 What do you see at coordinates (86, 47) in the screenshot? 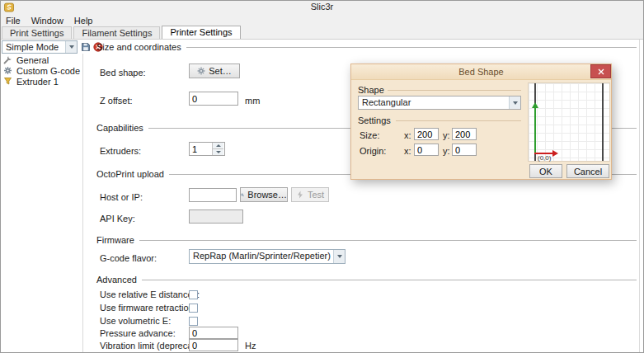
I see `save-preset-icon` at bounding box center [86, 47].